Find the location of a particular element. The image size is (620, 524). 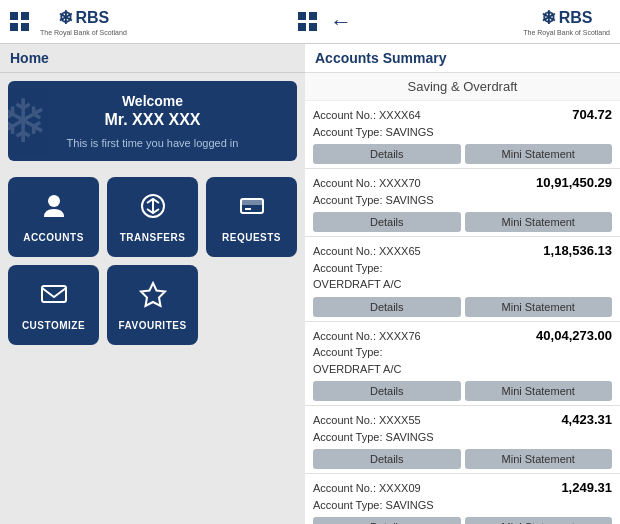

nav-item-accounts: ACCOUNTS is located at coordinates (54, 217).